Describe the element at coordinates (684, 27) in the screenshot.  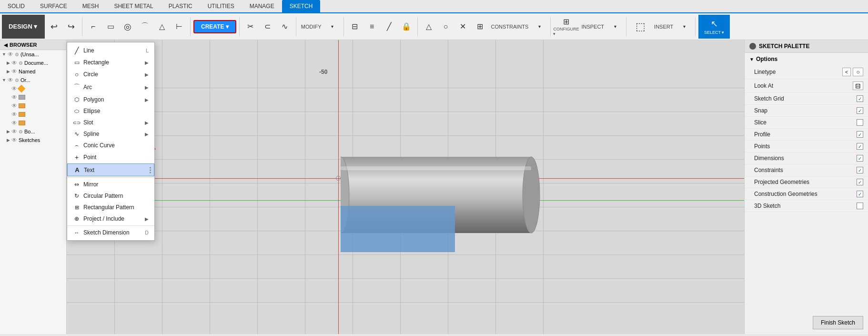
I see `insert-dropdown: ▾` at that location.